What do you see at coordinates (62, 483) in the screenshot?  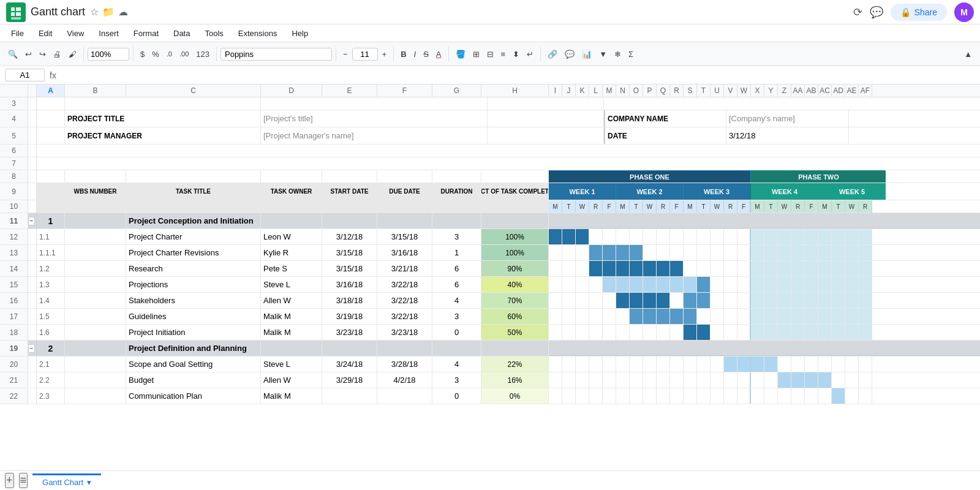 I see `tab-label: Gantt Chart` at bounding box center [62, 483].